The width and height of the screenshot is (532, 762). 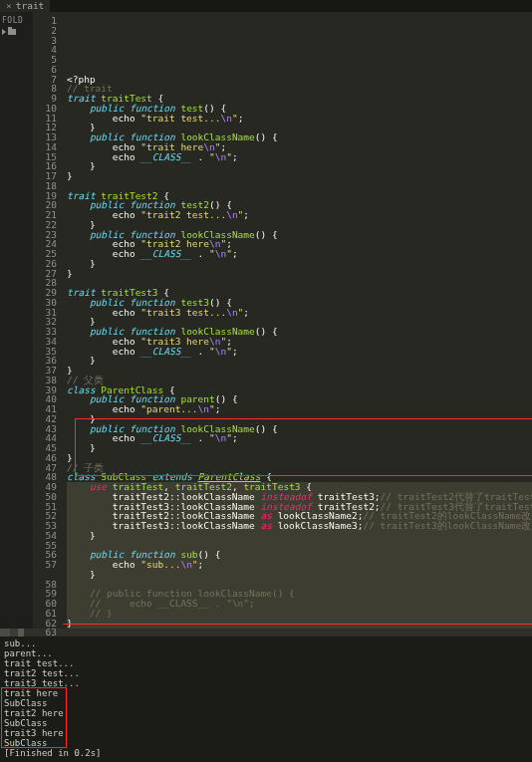 I want to click on console-line: trait3 test..., so click(x=266, y=683).